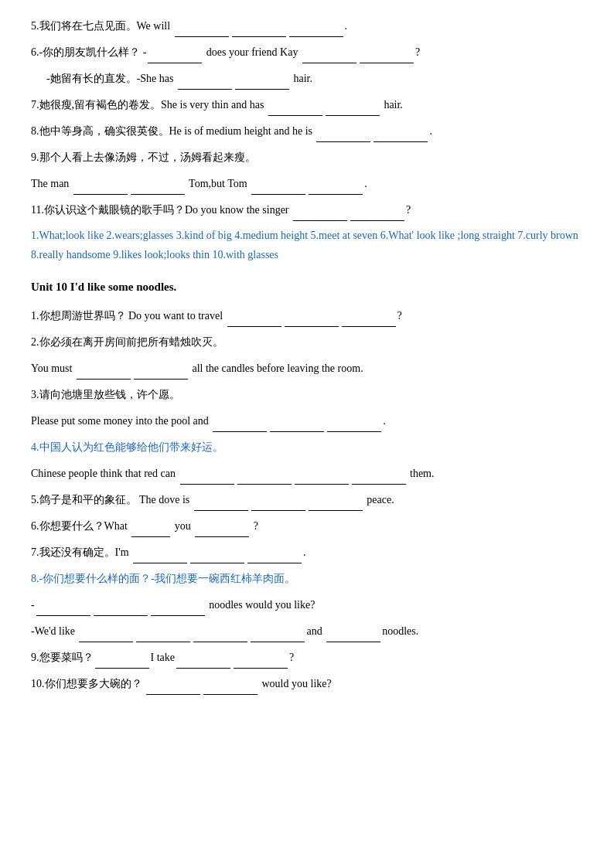 The width and height of the screenshot is (614, 868). What do you see at coordinates (307, 245) in the screenshot?
I see `unit9-answers: 1.What;look like 2.wears;glasses 3.kind …` at bounding box center [307, 245].